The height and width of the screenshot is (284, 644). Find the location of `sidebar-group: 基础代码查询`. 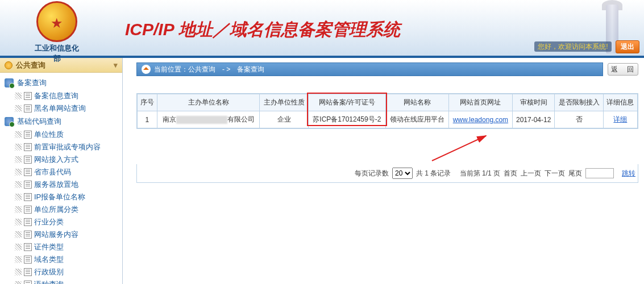

sidebar-group: 基础代码查询 is located at coordinates (61, 122).